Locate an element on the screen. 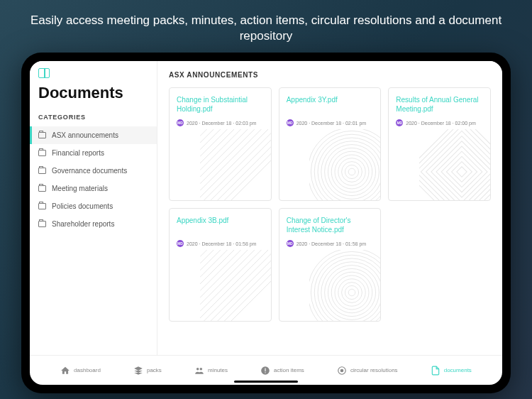 The height and width of the screenshot is (399, 532). category-label: Policies documents is located at coordinates (82, 206).